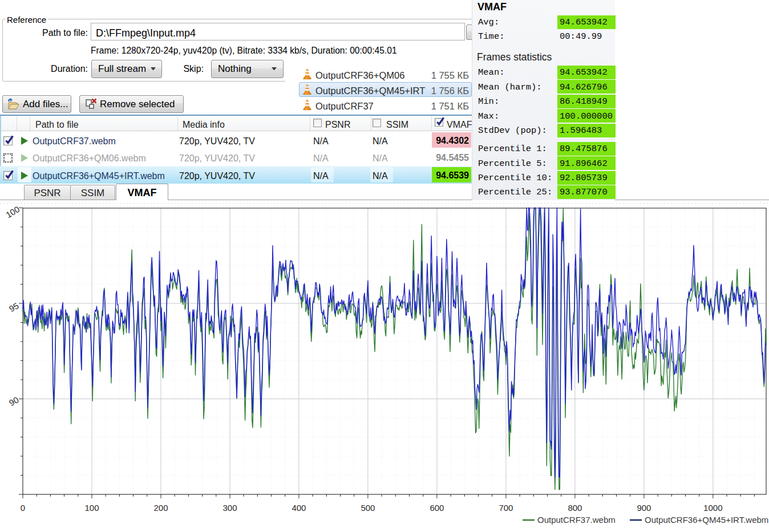 This screenshot has height=532, width=769. What do you see at coordinates (367, 507) in the screenshot?
I see `svg-text: 500` at bounding box center [367, 507].